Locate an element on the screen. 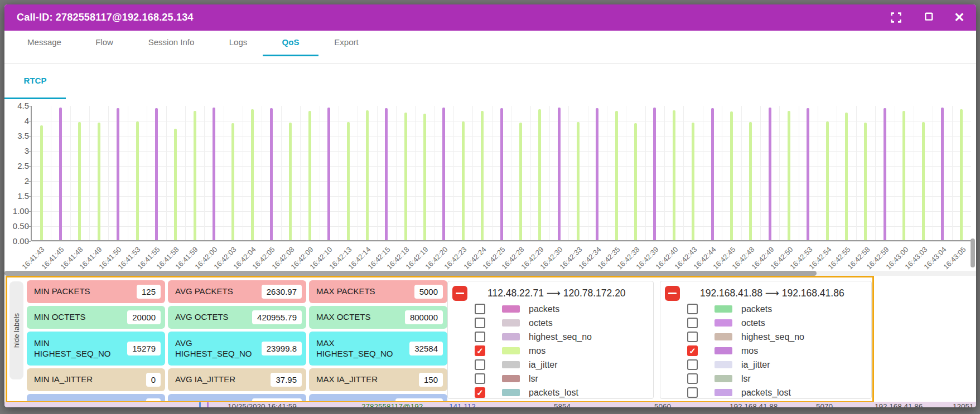  row-text-fragment: 141.112 is located at coordinates (462, 405).